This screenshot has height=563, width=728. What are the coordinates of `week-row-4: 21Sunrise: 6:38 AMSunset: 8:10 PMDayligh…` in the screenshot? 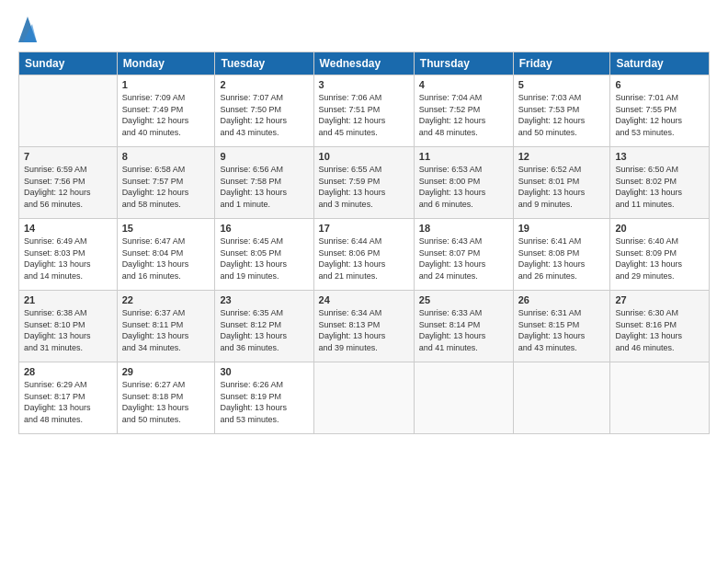 It's located at (364, 327).